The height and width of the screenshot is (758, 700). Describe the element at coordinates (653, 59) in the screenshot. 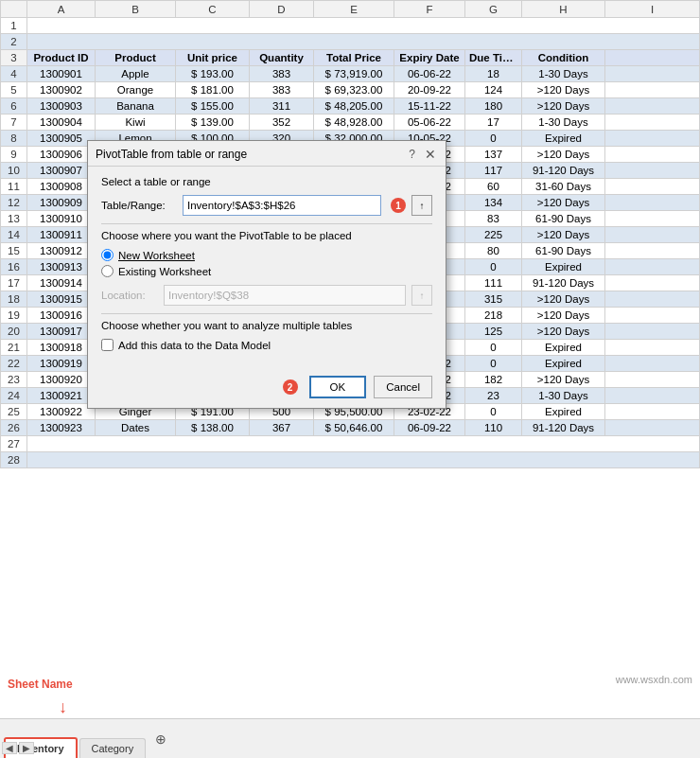

I see `col-header-i` at that location.